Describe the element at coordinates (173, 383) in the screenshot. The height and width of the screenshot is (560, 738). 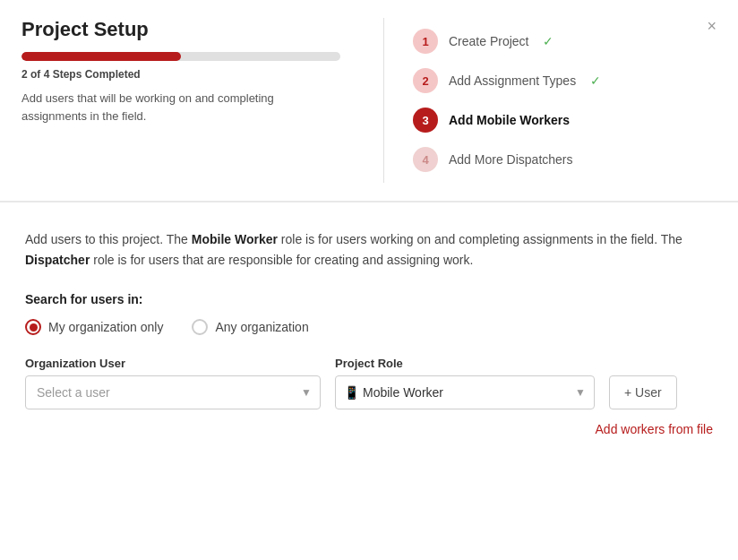
I see `org-user-group: Organization User Select a user ▼` at that location.